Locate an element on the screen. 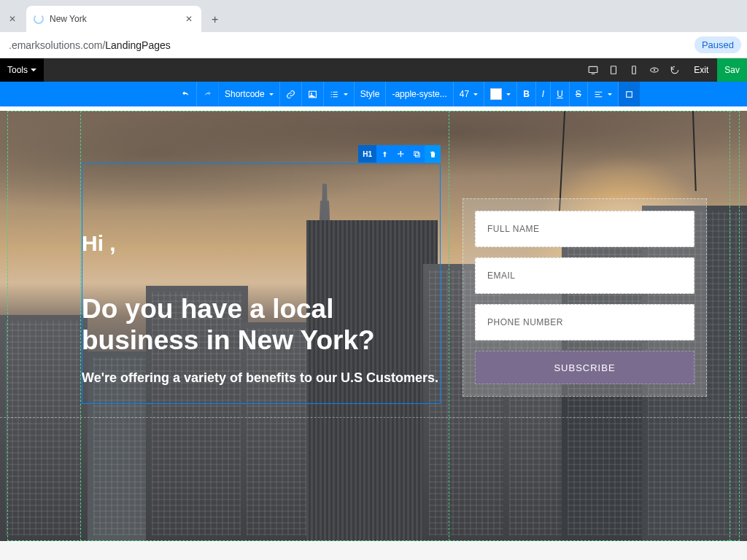 This screenshot has height=560, width=747. subscribe-label: SUBSCRIBE is located at coordinates (584, 368).